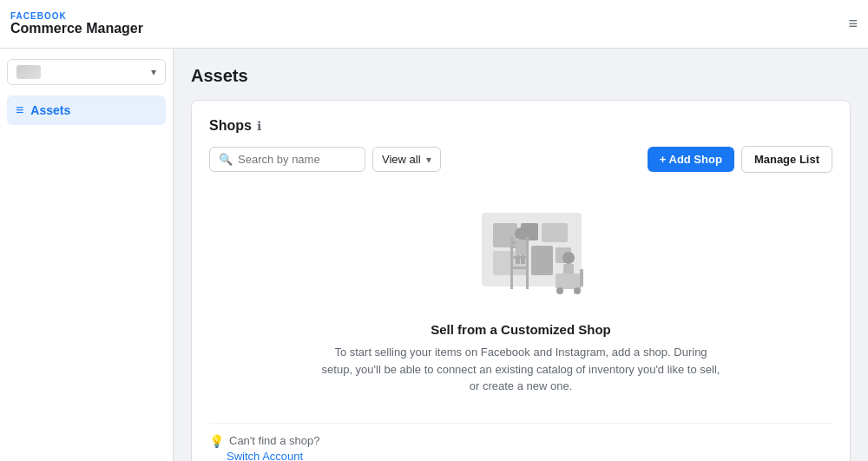 Image resolution: width=868 pixels, height=461 pixels. Describe the element at coordinates (521, 370) in the screenshot. I see `illustration-desc: To start selling your items on Facebook …` at that location.